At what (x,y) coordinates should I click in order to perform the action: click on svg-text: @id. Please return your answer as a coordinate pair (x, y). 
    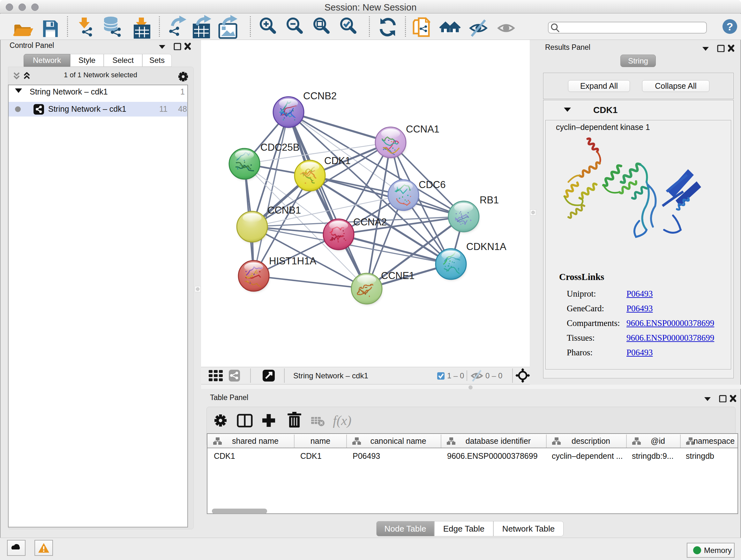
    Looking at the image, I should click on (658, 441).